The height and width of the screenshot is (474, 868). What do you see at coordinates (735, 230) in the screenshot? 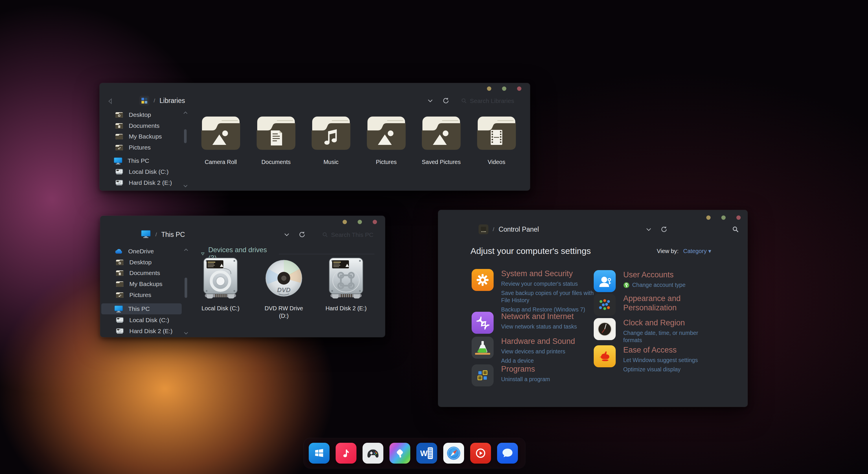
I see `search-button` at bounding box center [735, 230].